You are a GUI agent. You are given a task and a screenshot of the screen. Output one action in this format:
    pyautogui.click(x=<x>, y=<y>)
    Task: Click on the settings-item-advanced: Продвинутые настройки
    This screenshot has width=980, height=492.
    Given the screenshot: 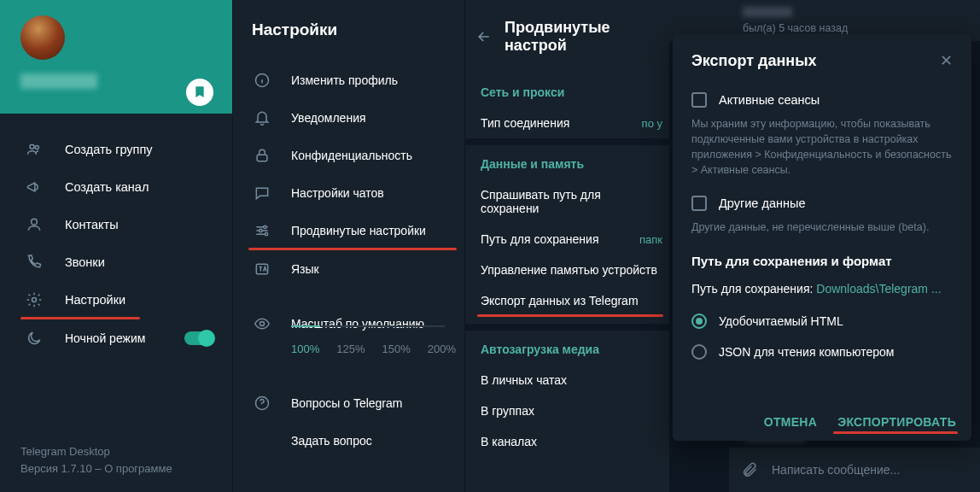 What is the action you would take?
    pyautogui.click(x=348, y=231)
    